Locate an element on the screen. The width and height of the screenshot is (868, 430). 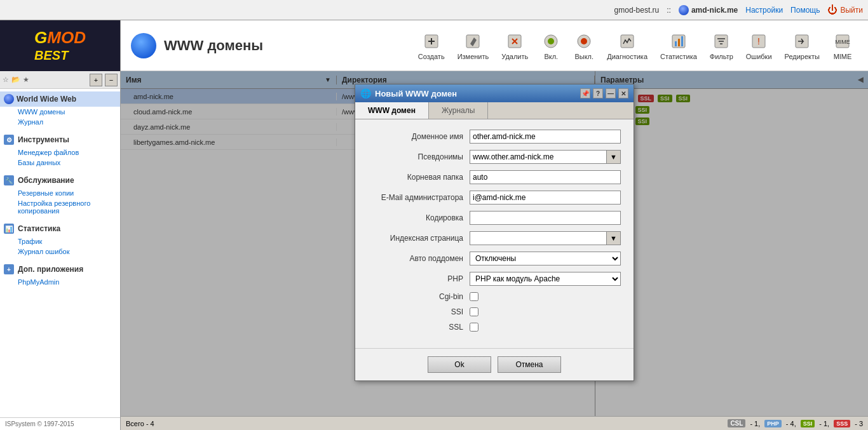
index-page-input is located at coordinates (538, 238).